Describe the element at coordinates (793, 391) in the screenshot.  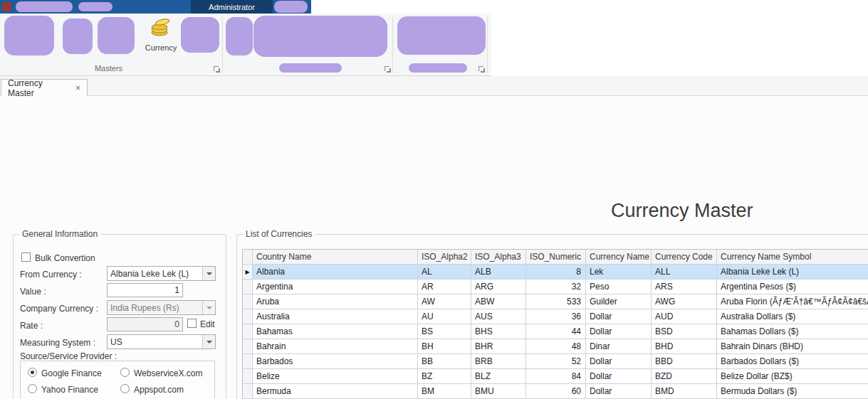
I see `cell: Bermuda Dollars ($)` at that location.